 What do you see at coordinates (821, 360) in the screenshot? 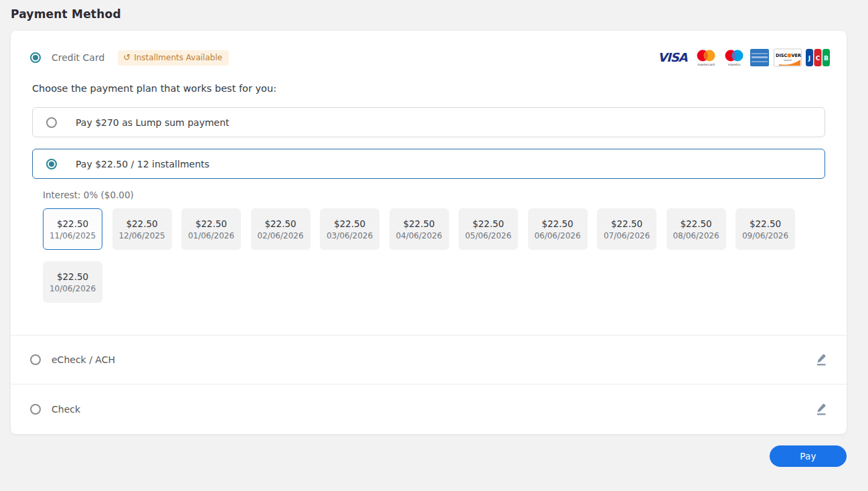
I see `echeck-edit-button` at bounding box center [821, 360].